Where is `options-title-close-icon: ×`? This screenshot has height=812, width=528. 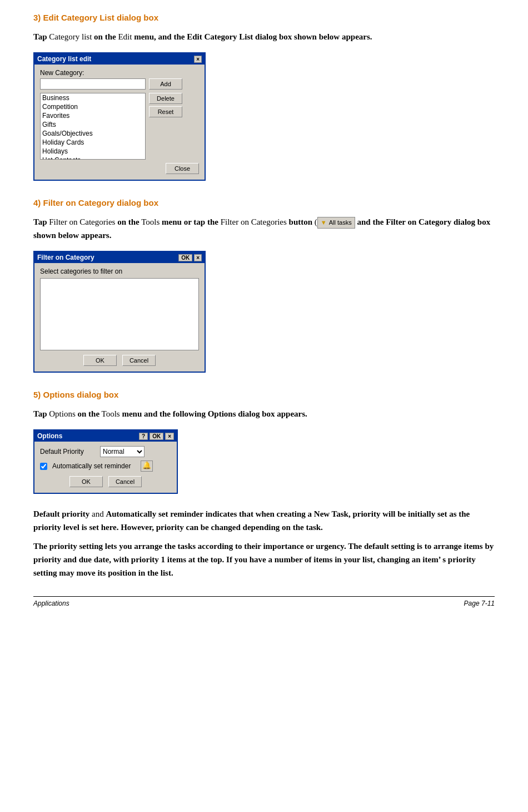 options-title-close-icon: × is located at coordinates (170, 436).